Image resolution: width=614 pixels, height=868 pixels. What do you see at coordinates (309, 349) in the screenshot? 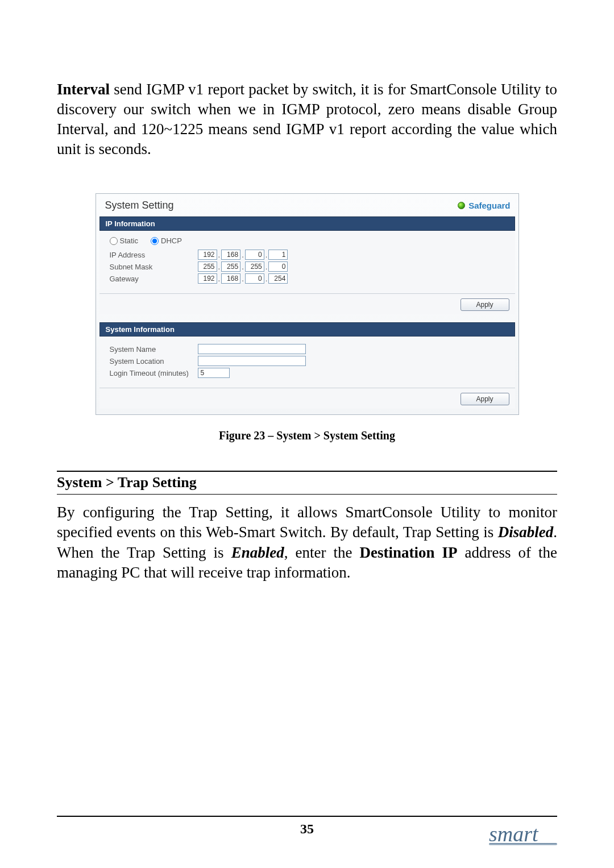
I see `system-name-row: System Name` at bounding box center [309, 349].